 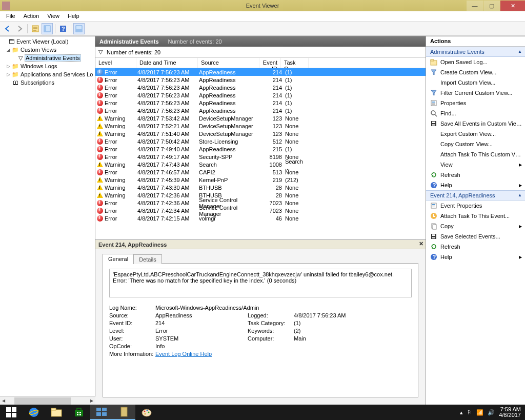 What do you see at coordinates (47, 29) in the screenshot?
I see `show-hide-tree-button` at bounding box center [47, 29].